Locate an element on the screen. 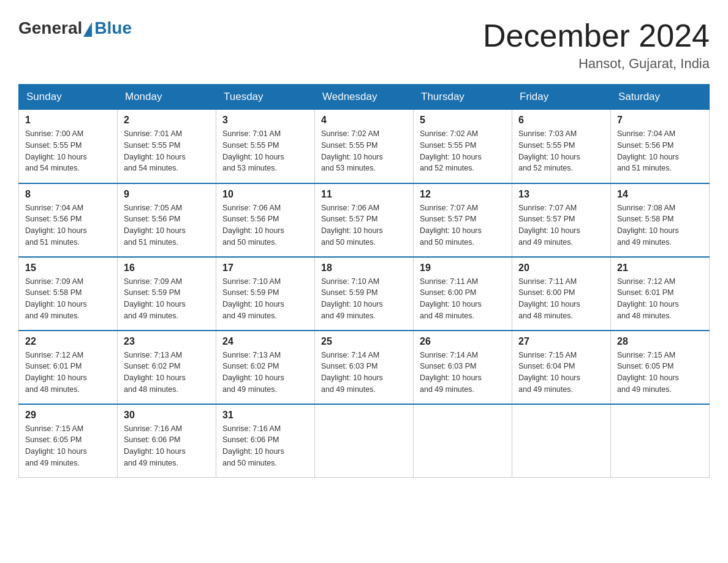 The height and width of the screenshot is (563, 728). col-header-saturday: Saturday is located at coordinates (661, 97).